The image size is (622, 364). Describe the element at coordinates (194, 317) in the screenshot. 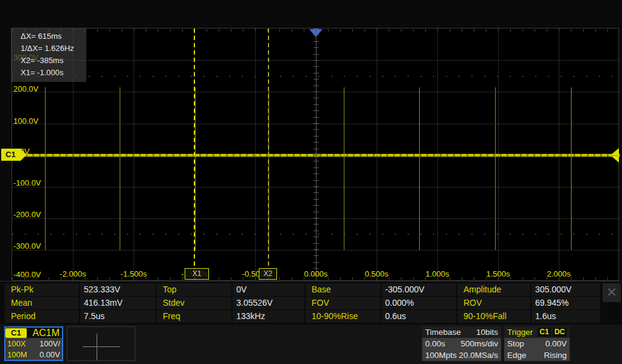

I see `measurement-label: Freq` at that location.